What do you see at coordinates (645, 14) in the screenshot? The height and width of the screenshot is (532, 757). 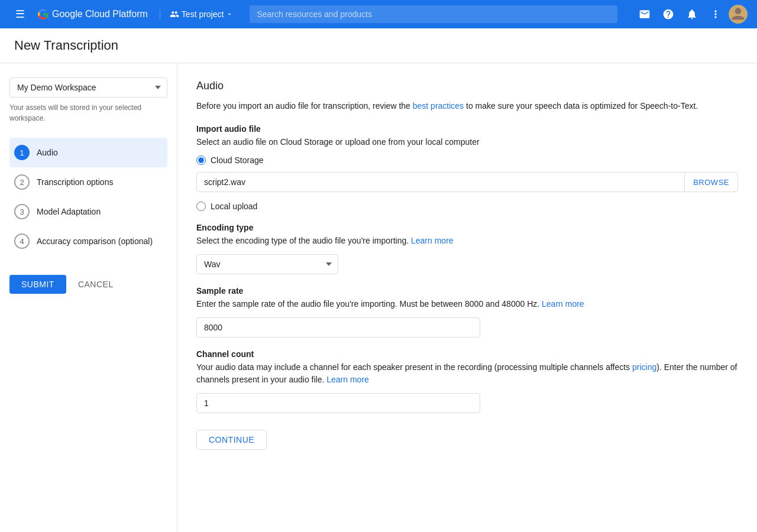 I see `email-button` at bounding box center [645, 14].